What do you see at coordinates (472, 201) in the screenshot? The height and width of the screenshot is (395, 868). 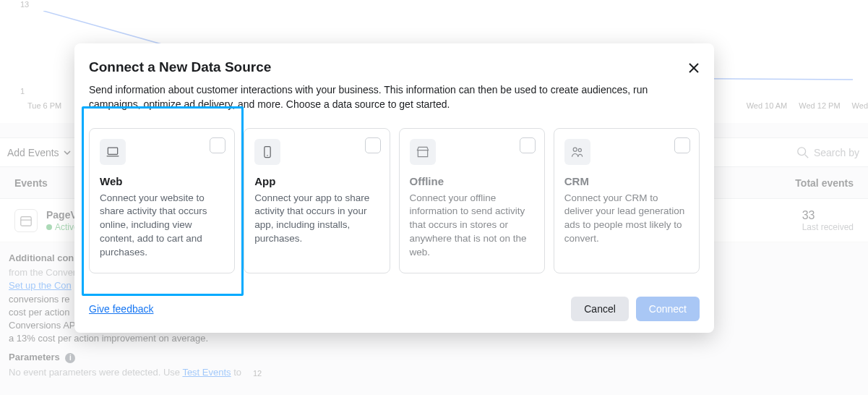 I see `card-offline: Offline Connect your offline information…` at bounding box center [472, 201].